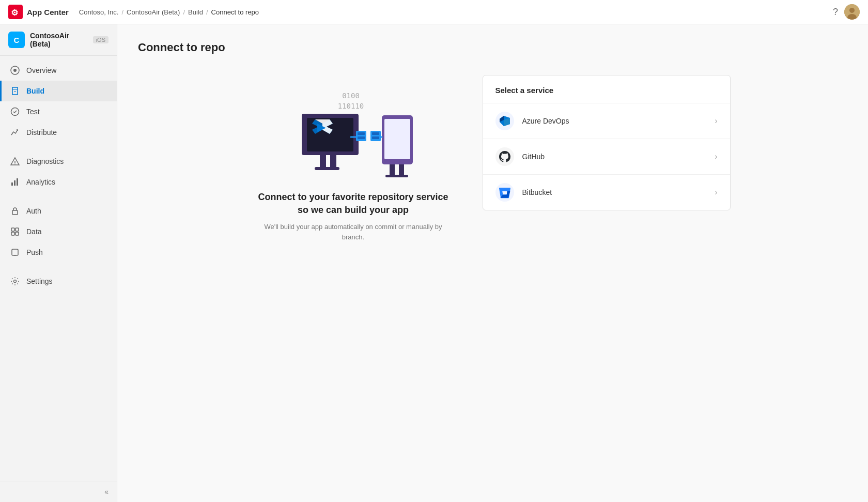 Image resolution: width=868 pixels, height=502 pixels. I want to click on sidebar-item-settings: Settings, so click(58, 281).